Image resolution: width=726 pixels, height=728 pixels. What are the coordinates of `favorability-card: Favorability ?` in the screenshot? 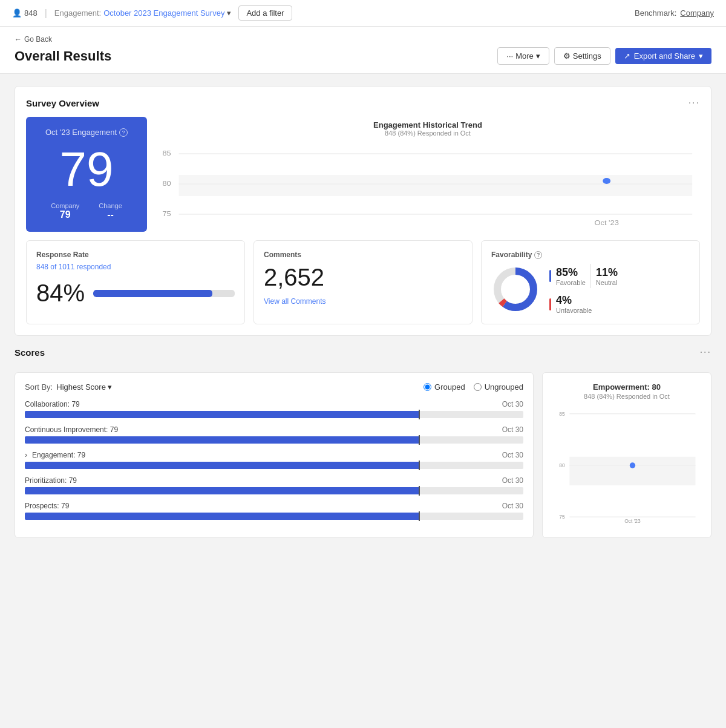 It's located at (590, 282).